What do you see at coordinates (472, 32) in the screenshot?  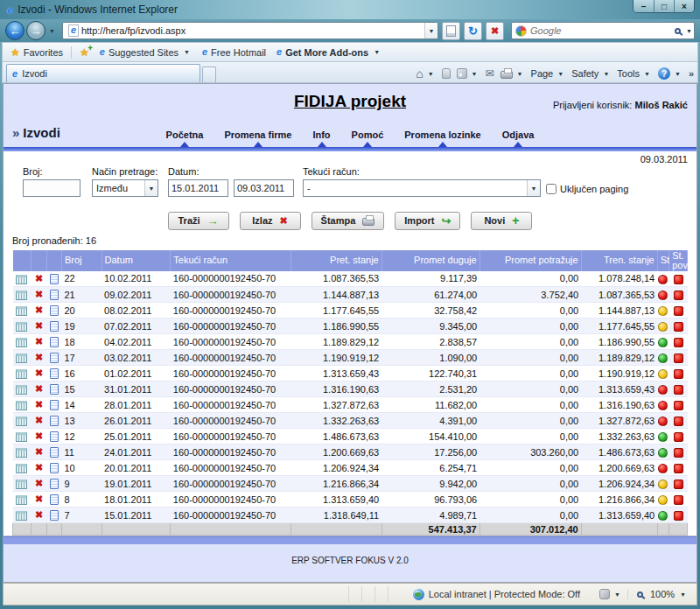 I see `refresh-button: ↻` at bounding box center [472, 32].